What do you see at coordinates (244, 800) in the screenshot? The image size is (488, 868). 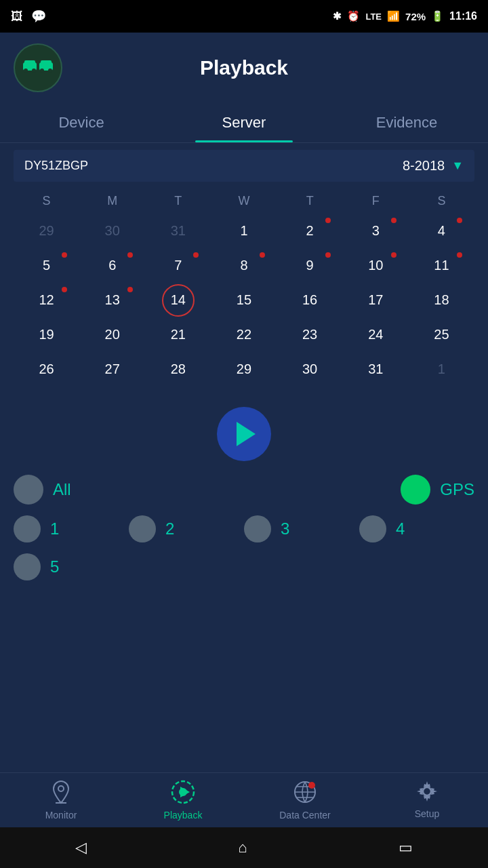 I see `bottom-nav: Monitor Playback Data Center` at bounding box center [244, 800].